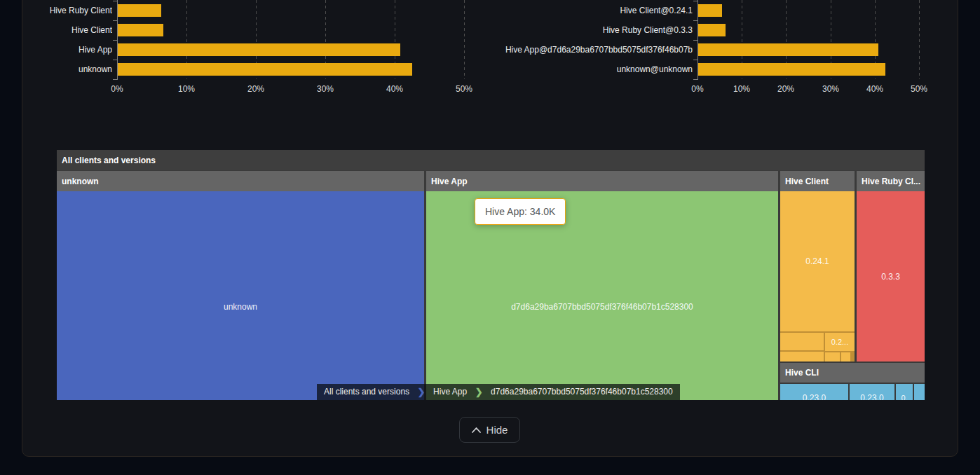  What do you see at coordinates (489, 430) in the screenshot?
I see `hide-button: Hide` at bounding box center [489, 430].